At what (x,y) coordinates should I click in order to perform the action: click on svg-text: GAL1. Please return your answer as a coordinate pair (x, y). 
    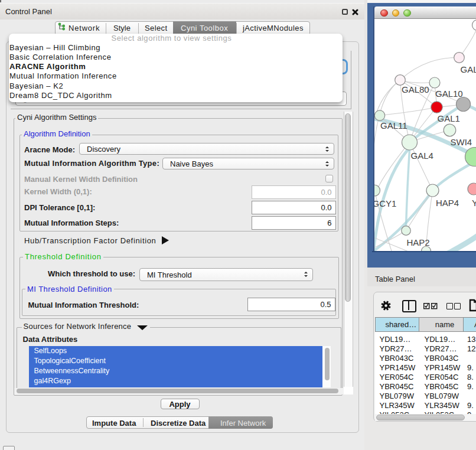
    Looking at the image, I should click on (448, 118).